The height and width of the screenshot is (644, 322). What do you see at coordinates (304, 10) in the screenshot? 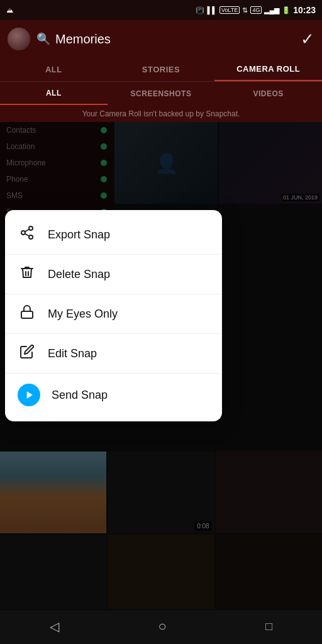
I see `clock: 10:23` at bounding box center [304, 10].